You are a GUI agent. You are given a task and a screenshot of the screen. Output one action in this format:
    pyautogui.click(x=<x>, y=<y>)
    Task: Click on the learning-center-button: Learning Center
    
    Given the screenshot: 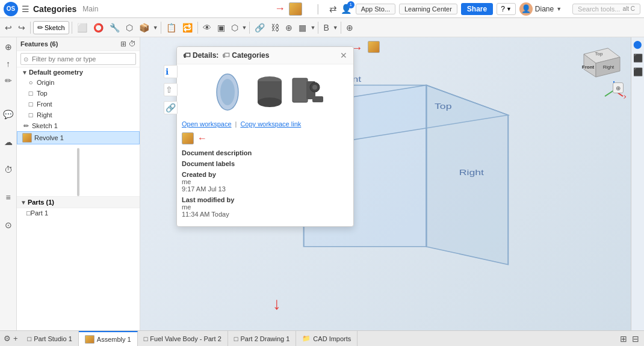 What is the action you would take?
    pyautogui.click(x=429, y=9)
    